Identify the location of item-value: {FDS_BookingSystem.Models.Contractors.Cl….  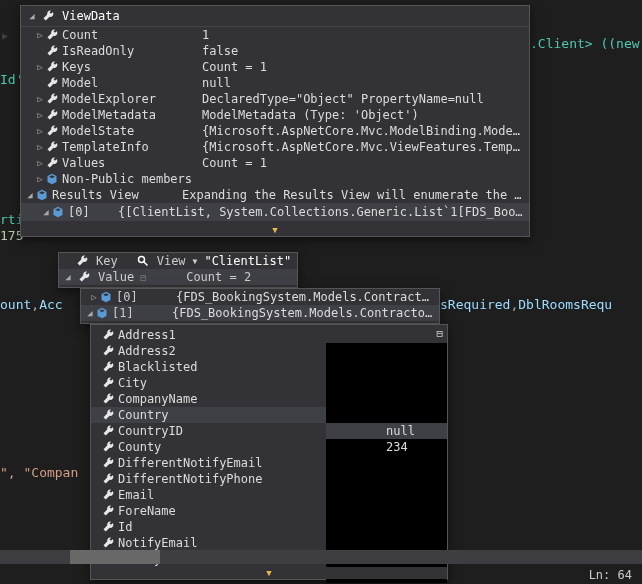
(306, 297).